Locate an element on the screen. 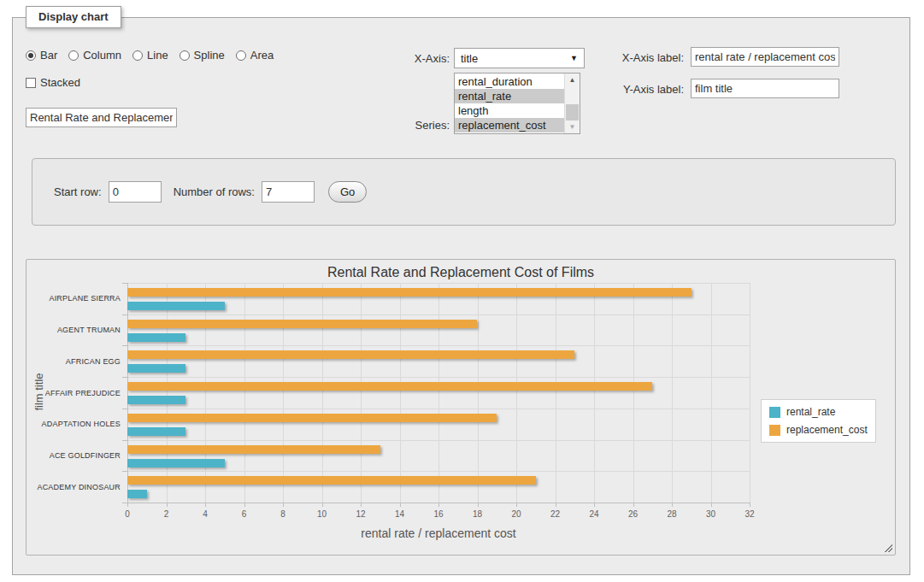 This screenshot has width=924, height=582. series-option-replacement_cost: replacement_cost is located at coordinates (509, 125).